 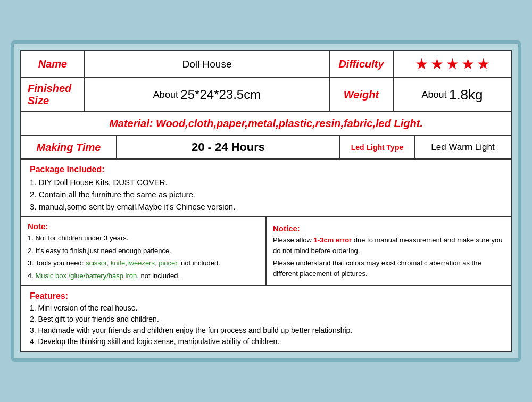 What do you see at coordinates (95, 319) in the screenshot?
I see `features-item-2: 2. Best gift to your friends and childre…` at bounding box center [95, 319].